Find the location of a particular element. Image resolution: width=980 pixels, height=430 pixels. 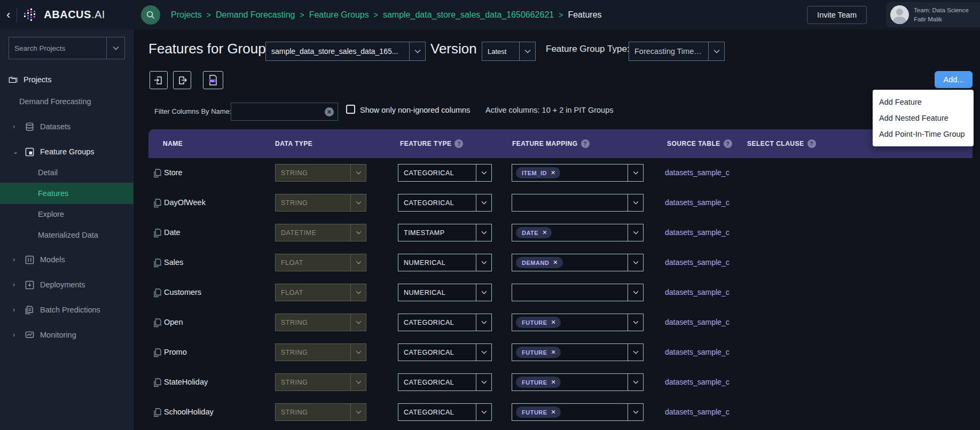

add-menu-item-add-feature: Add Feature is located at coordinates (923, 102).